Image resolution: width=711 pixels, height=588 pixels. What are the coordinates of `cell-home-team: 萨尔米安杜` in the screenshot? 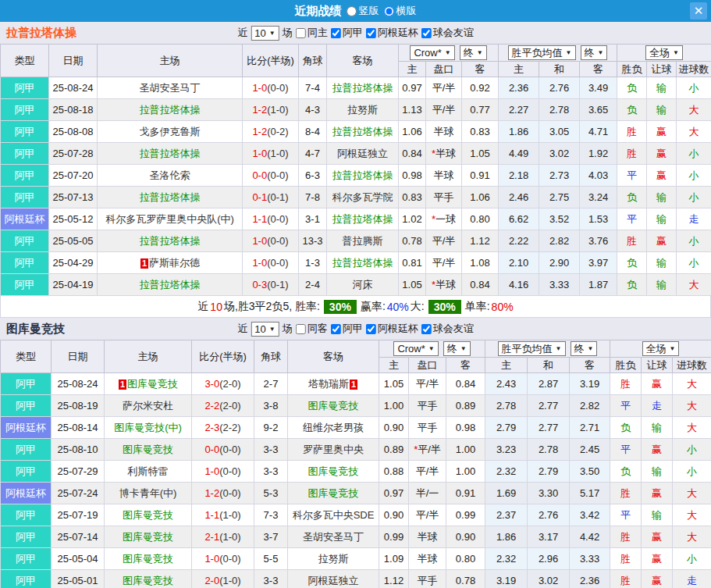 It's located at (148, 406).